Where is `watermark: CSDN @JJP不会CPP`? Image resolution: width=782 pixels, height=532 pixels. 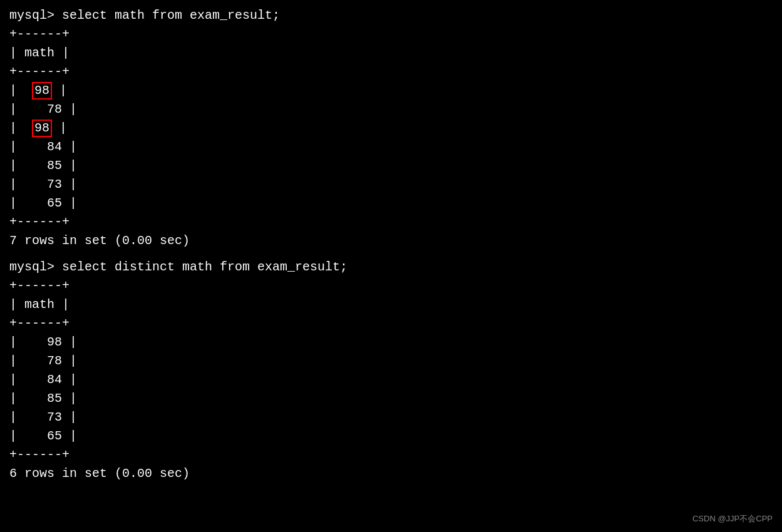 watermark: CSDN @JJP不会CPP is located at coordinates (733, 519).